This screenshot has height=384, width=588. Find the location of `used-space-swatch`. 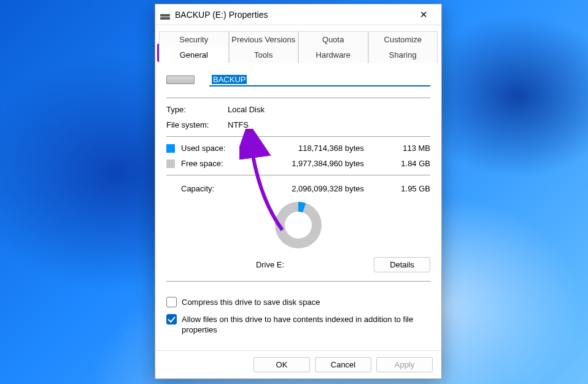

used-space-swatch is located at coordinates (171, 148).